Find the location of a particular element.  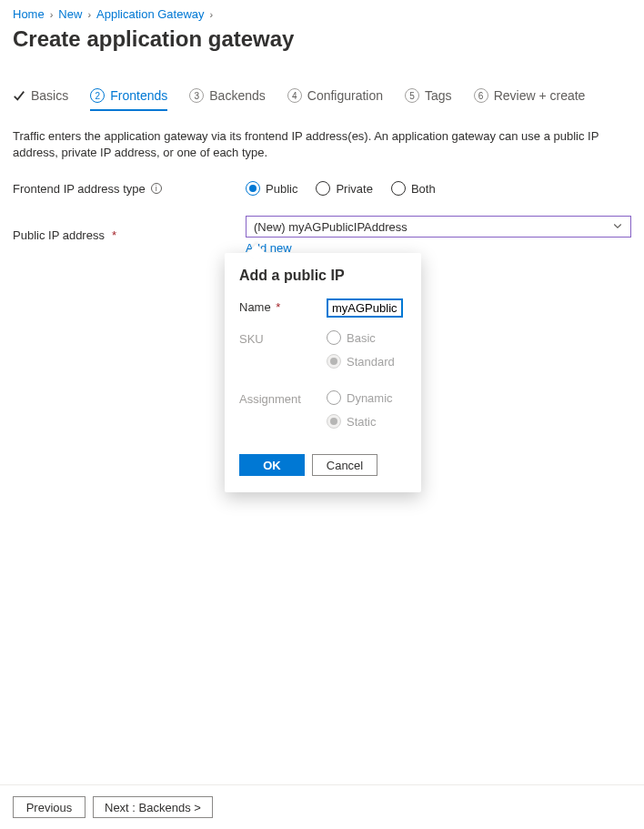

tab-label: Frontends is located at coordinates (138, 96).